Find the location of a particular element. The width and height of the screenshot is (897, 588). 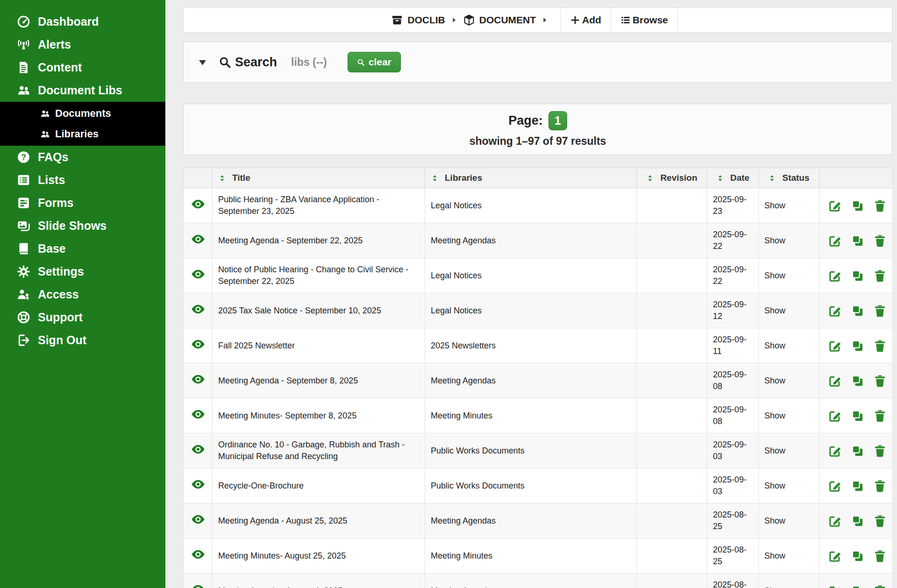

sidebar-item: ? FAQs is located at coordinates (83, 157).